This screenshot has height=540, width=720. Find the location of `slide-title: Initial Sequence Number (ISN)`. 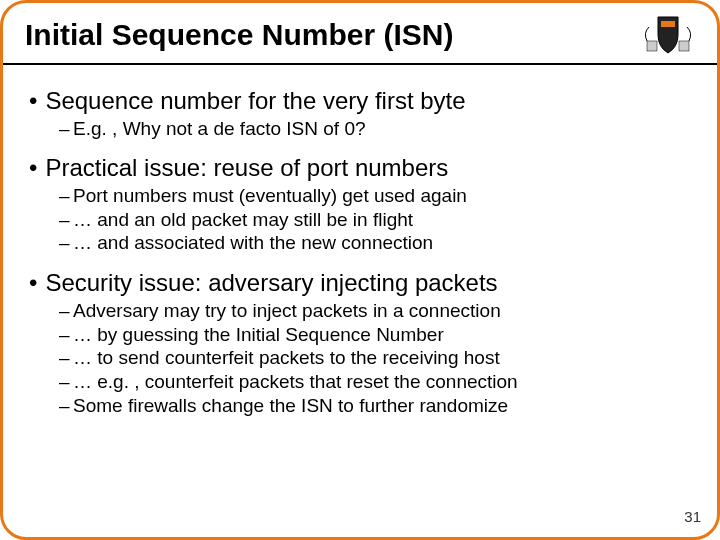

slide-title: Initial Sequence Number (ISN) is located at coordinates (239, 35).